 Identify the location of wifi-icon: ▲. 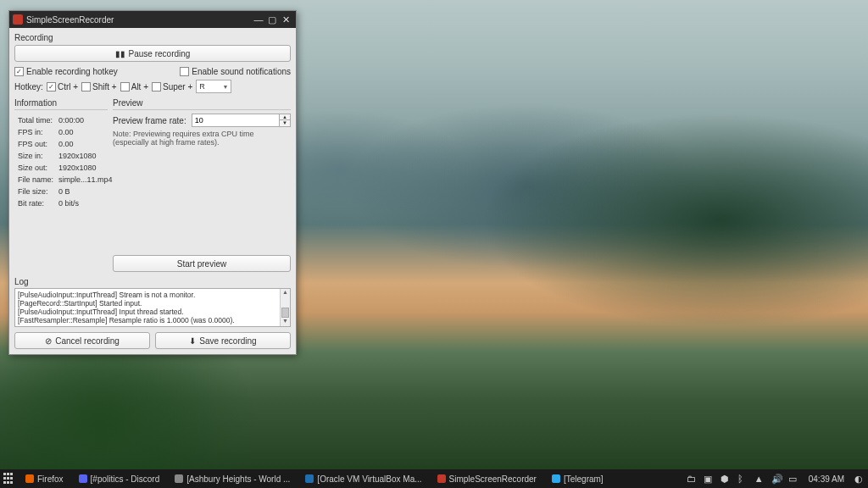
(760, 479).